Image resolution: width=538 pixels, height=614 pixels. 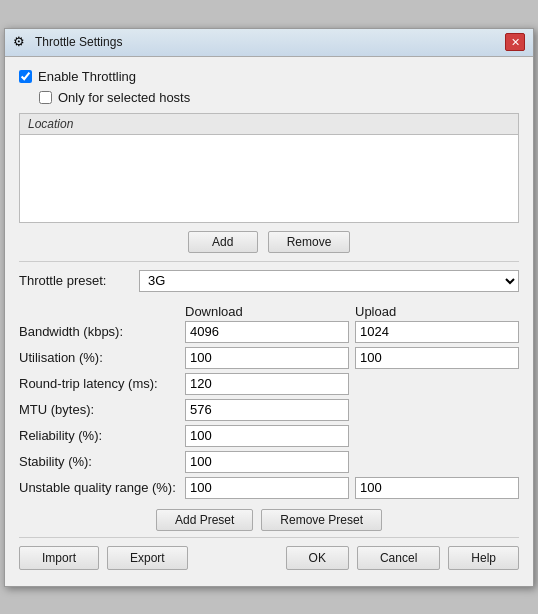 What do you see at coordinates (398, 558) in the screenshot?
I see `cancel-button: Cancel` at bounding box center [398, 558].